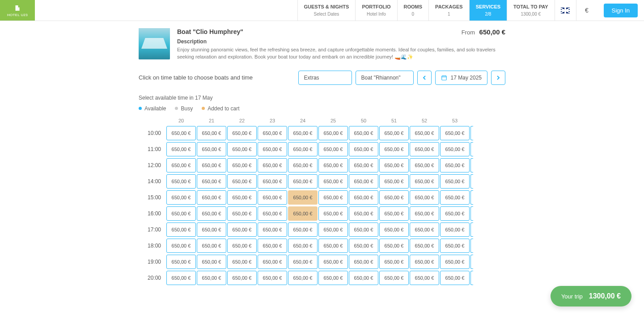 This screenshot has width=644, height=319. What do you see at coordinates (385, 78) in the screenshot?
I see `boat-select: Boat "Rhiannon"` at bounding box center [385, 78].